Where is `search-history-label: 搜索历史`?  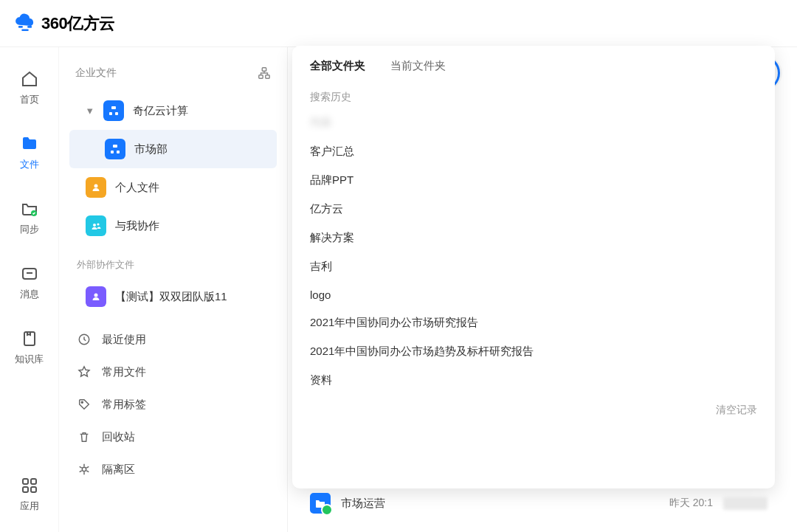 search-history-label: 搜索历史 is located at coordinates (534, 95).